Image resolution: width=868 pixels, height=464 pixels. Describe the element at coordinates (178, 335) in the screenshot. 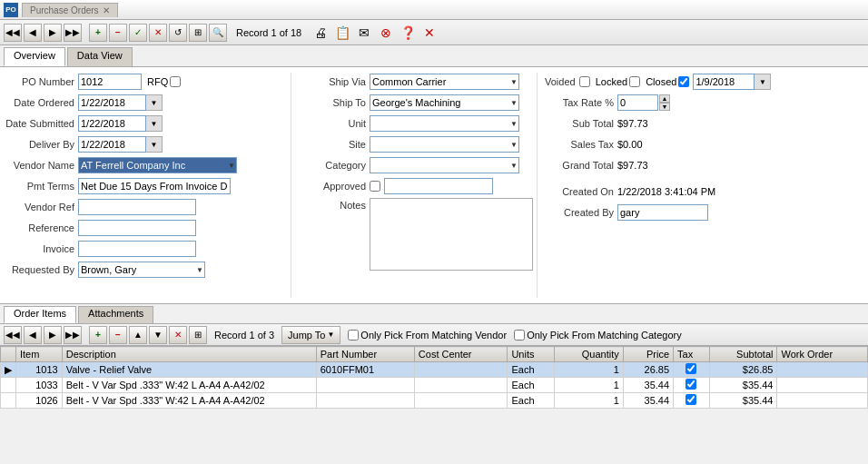

I see `items-cancel: ✕` at that location.